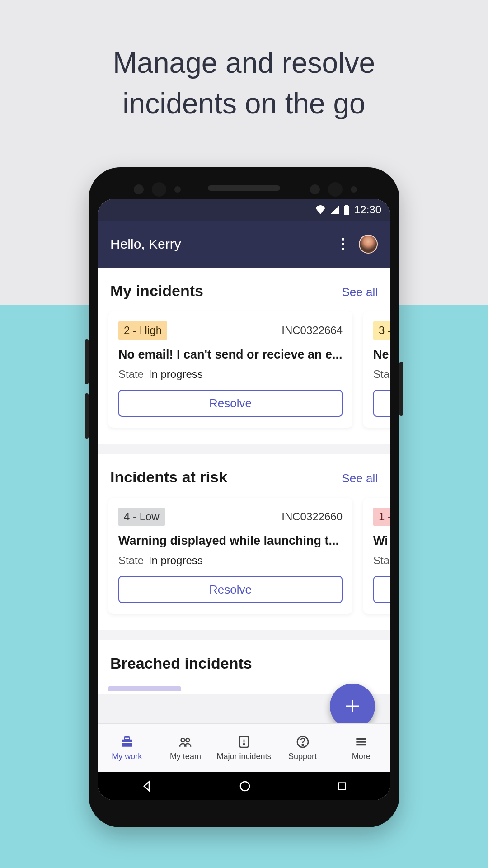  Describe the element at coordinates (303, 757) in the screenshot. I see `tab-label: Support` at that location.